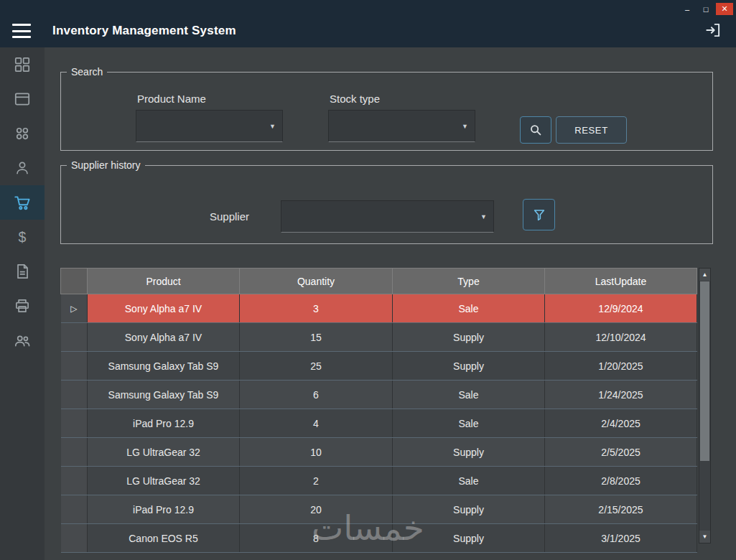 Image resolution: width=736 pixels, height=560 pixels. Describe the element at coordinates (621, 510) in the screenshot. I see `cell-lastupdate: 2/15/2025` at that location.